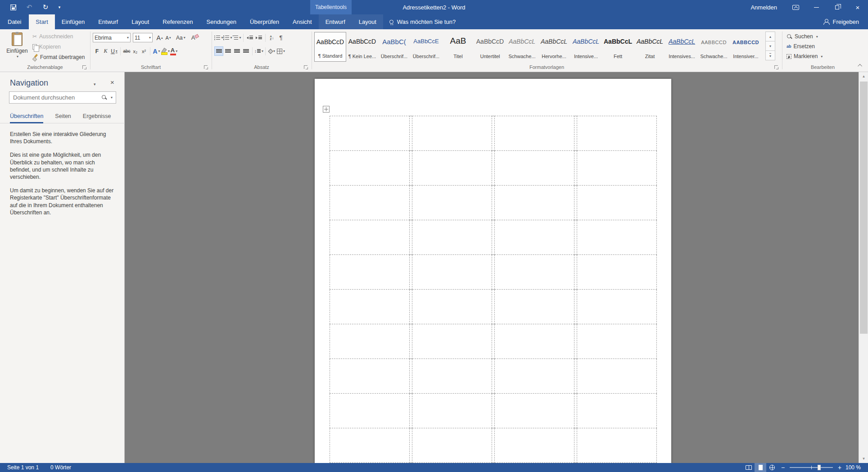 This screenshot has width=868, height=472. Describe the element at coordinates (259, 51) in the screenshot. I see `line-spacing-button: ↕▾` at that location.